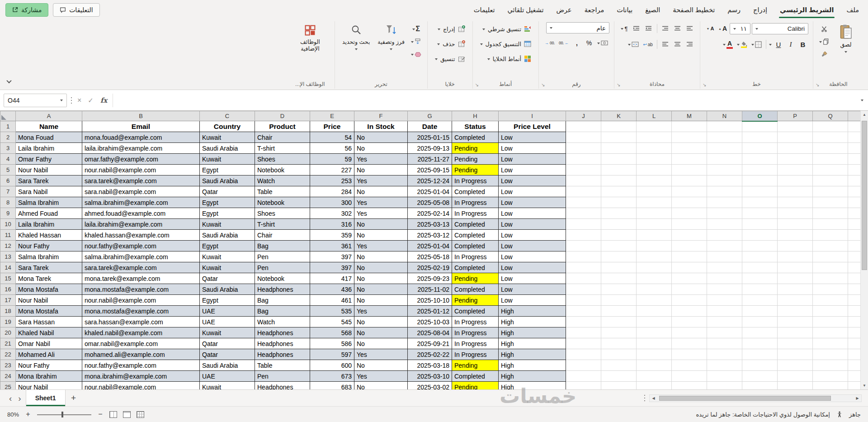 The height and width of the screenshot is (422, 868). I want to click on cell-J7, so click(584, 192).